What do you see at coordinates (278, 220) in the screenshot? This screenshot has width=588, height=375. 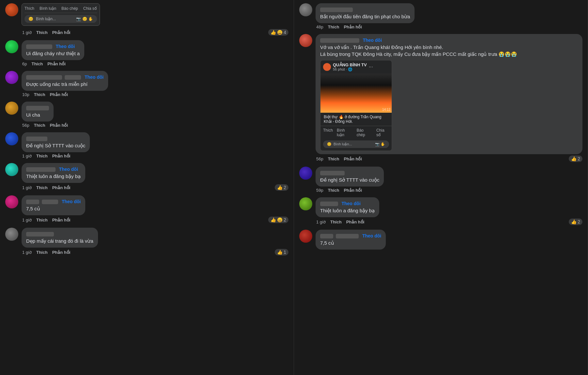 I see `reaction-badge: 👍 😄 2` at bounding box center [278, 220].